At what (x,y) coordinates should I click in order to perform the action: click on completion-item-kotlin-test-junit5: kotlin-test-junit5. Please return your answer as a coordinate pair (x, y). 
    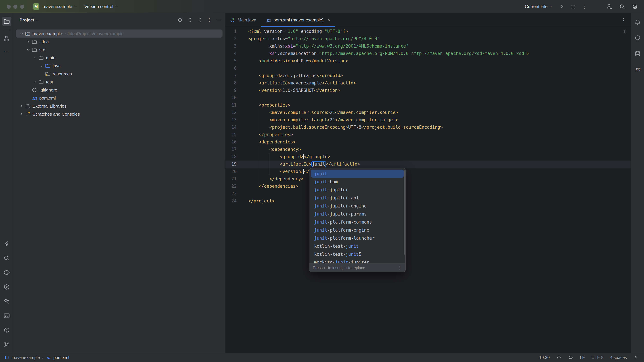
    Looking at the image, I should click on (358, 254).